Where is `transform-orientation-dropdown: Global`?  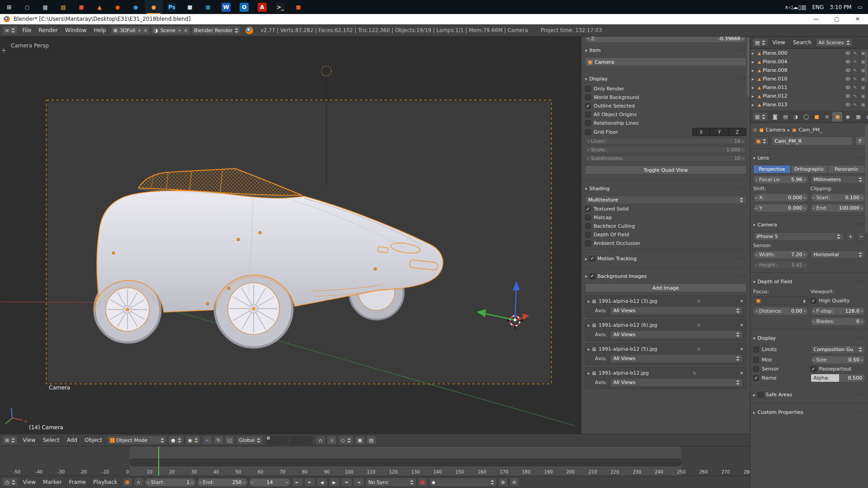 transform-orientation-dropdown: Global is located at coordinates (250, 440).